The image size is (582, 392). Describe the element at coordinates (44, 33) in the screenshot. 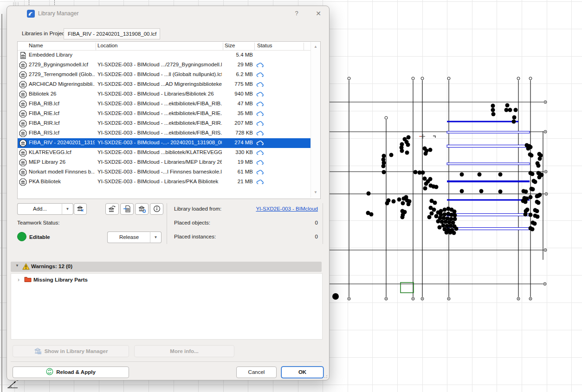

I see `tab-libraries-in-project: Libraries in Project` at that location.